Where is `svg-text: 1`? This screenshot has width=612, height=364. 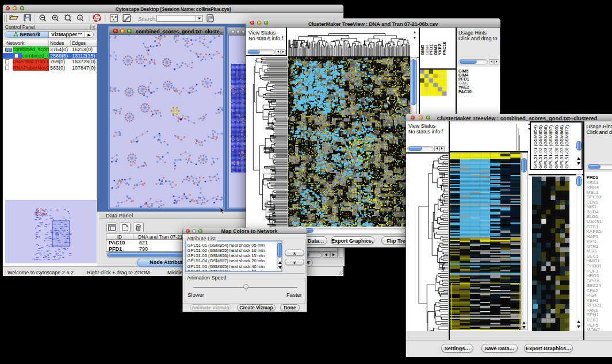
svg-text: 1 is located at coordinates (79, 18).